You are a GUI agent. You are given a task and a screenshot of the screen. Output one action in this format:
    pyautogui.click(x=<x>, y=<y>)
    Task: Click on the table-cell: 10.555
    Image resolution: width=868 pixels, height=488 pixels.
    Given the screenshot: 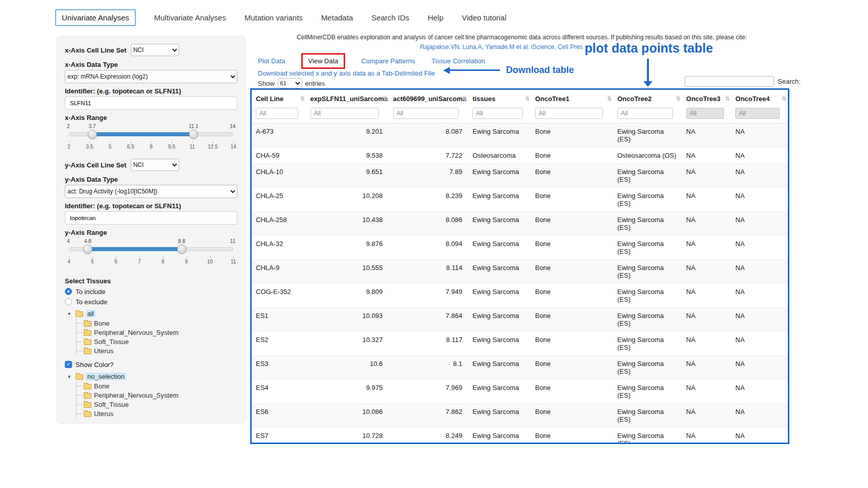 What is the action you would take?
    pyautogui.click(x=348, y=272)
    